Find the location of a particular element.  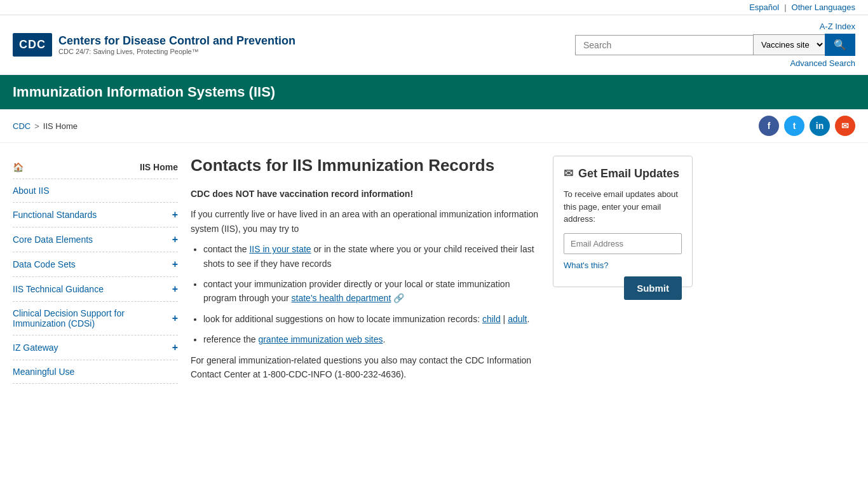

sidebar-item-core-data: Core Data Elements + is located at coordinates (95, 240).